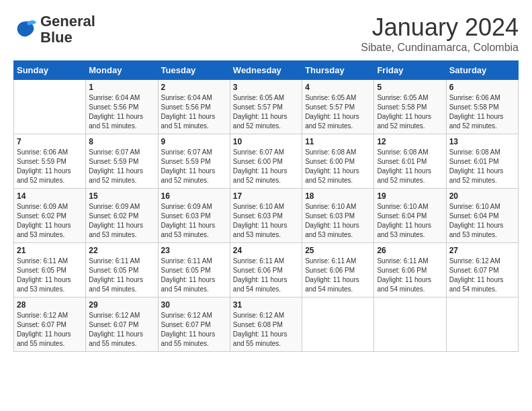  Describe the element at coordinates (266, 71) in the screenshot. I see `calendar-header-row: SundayMondayTuesdayWednesdayThursdayFrid…` at that location.